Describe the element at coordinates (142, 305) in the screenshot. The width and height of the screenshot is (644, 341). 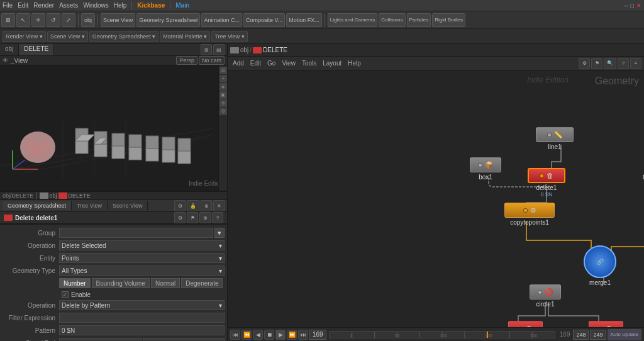
I see `operation2-select: Delete by Pattern▾` at that location.